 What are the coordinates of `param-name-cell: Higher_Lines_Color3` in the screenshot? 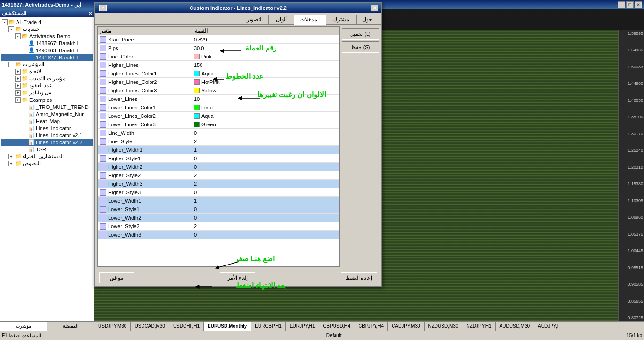 It's located at (145, 91).